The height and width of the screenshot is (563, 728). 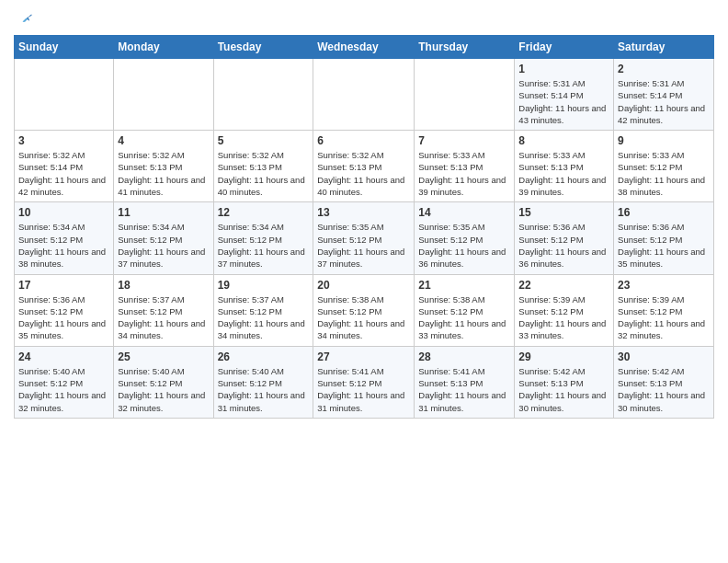 What do you see at coordinates (364, 18) in the screenshot?
I see `page-header` at bounding box center [364, 18].